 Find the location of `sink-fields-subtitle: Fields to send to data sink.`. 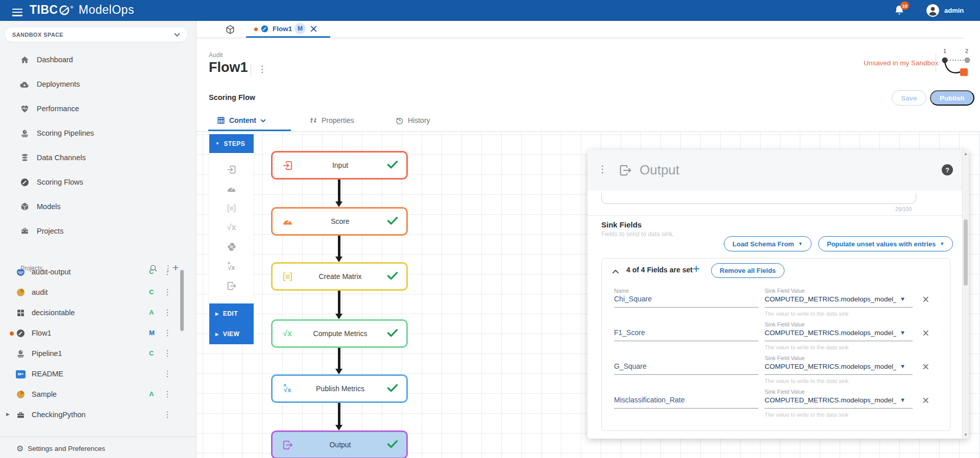

sink-fields-subtitle: Fields to send to data sink. is located at coordinates (638, 234).